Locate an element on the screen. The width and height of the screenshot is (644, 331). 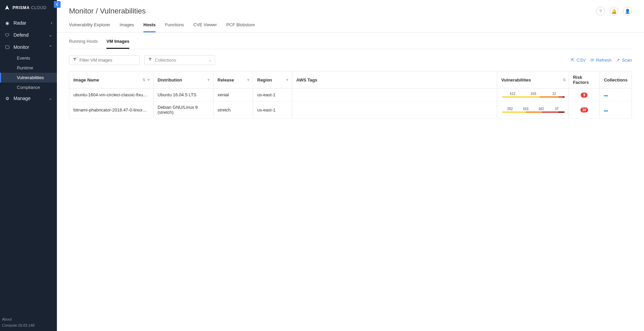
table-row: ubuntu-1604-vm-circleci-classic-fixup-15… is located at coordinates (351, 95).